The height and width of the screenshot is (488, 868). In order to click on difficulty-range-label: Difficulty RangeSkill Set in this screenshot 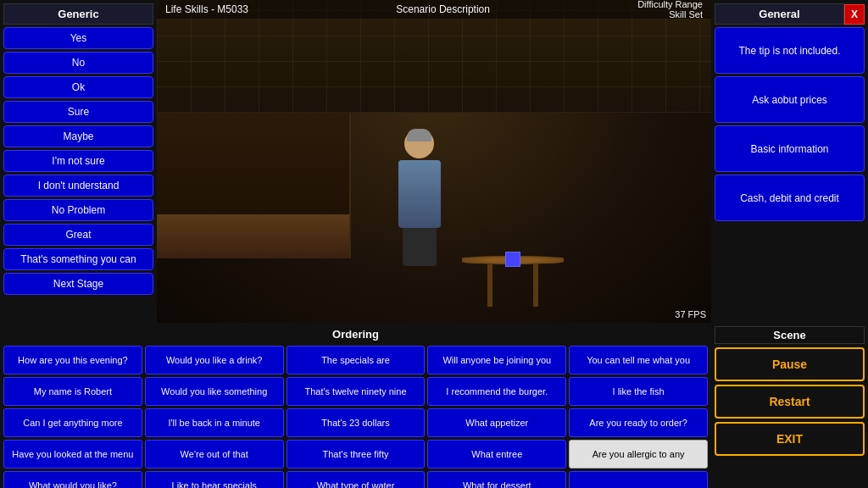, I will do `click(670, 10)`.